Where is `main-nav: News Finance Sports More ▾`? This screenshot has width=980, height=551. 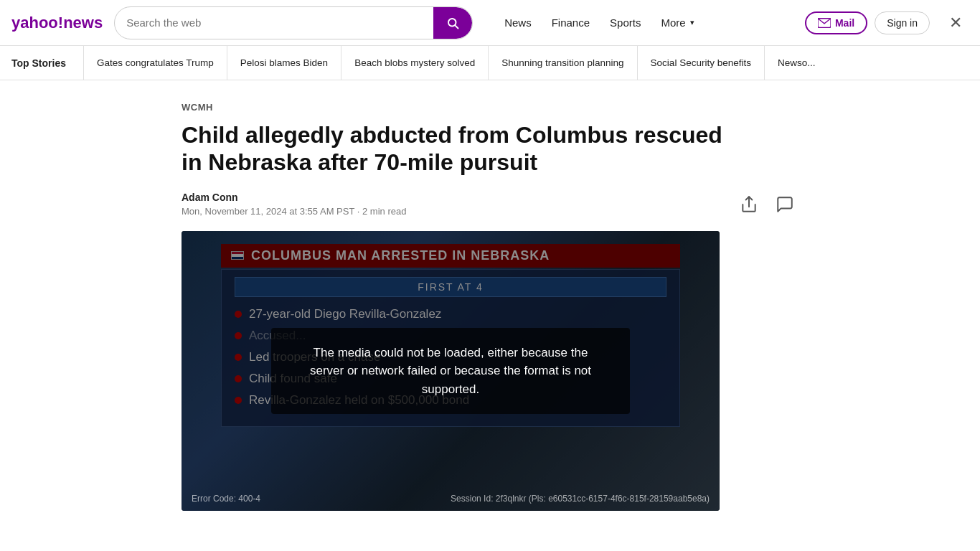
main-nav: News Finance Sports More ▾ is located at coordinates (599, 23).